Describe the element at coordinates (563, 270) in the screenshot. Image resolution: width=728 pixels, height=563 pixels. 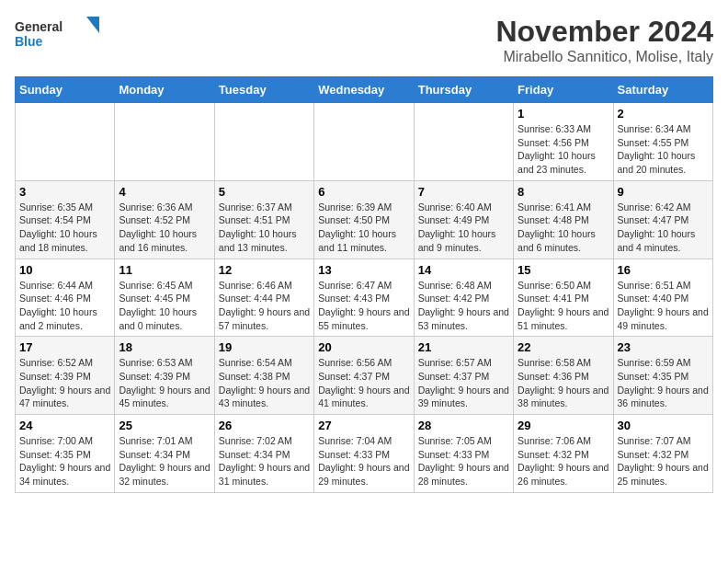
I see `day-number: 15` at that location.